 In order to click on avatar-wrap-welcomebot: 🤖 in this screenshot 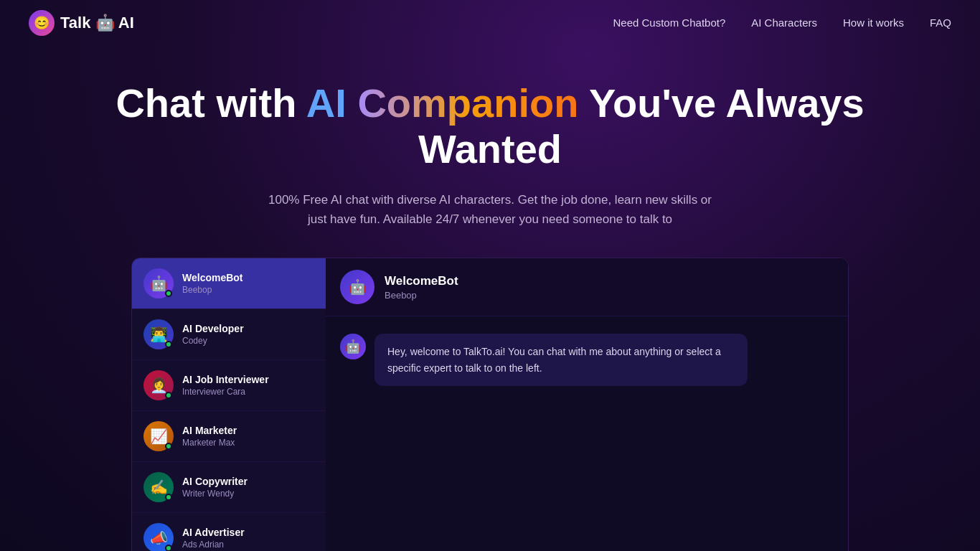, I will do `click(159, 283)`.